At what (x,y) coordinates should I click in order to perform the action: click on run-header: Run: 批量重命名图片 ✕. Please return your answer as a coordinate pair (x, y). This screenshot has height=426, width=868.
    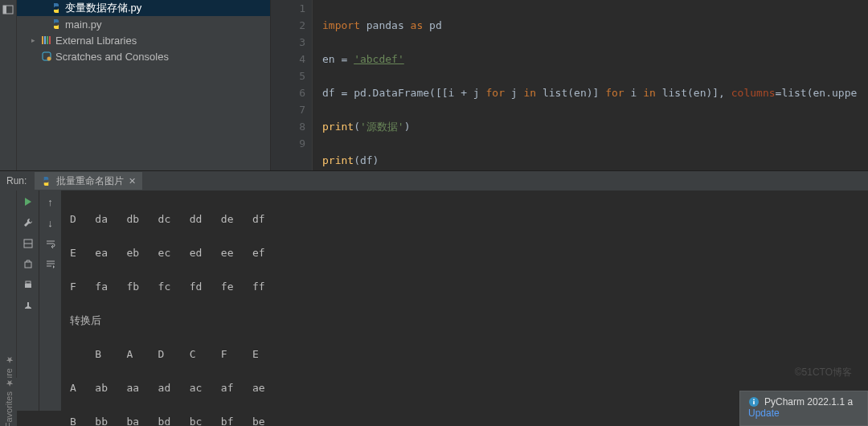
    Looking at the image, I should click on (434, 181).